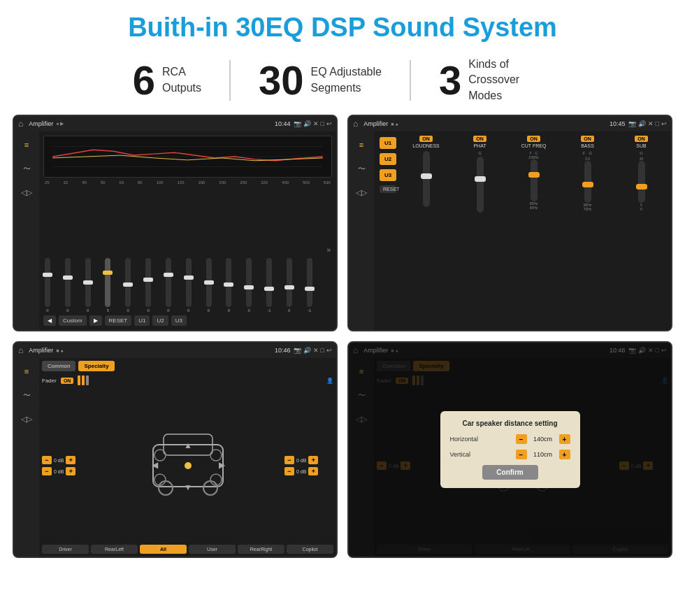  Describe the element at coordinates (565, 454) in the screenshot. I see `dialog-vertical-plus: +` at that location.